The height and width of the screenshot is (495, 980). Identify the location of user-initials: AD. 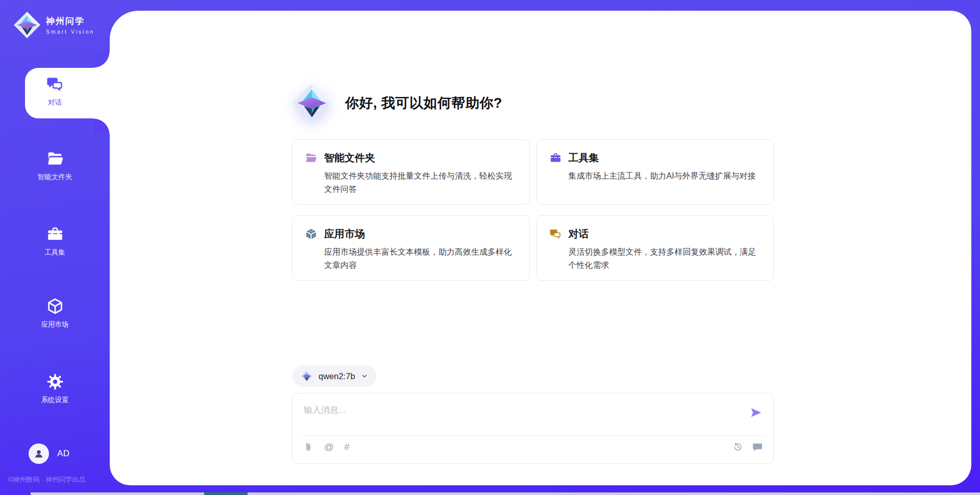
(63, 454).